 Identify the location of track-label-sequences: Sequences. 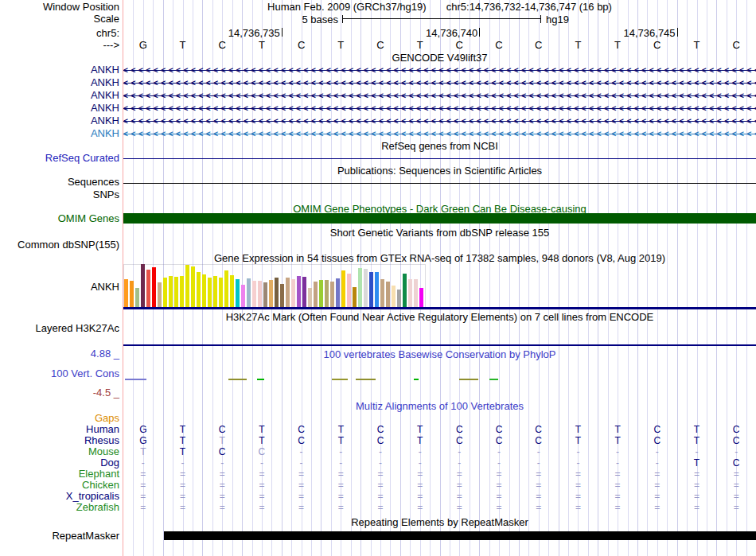
(60, 182).